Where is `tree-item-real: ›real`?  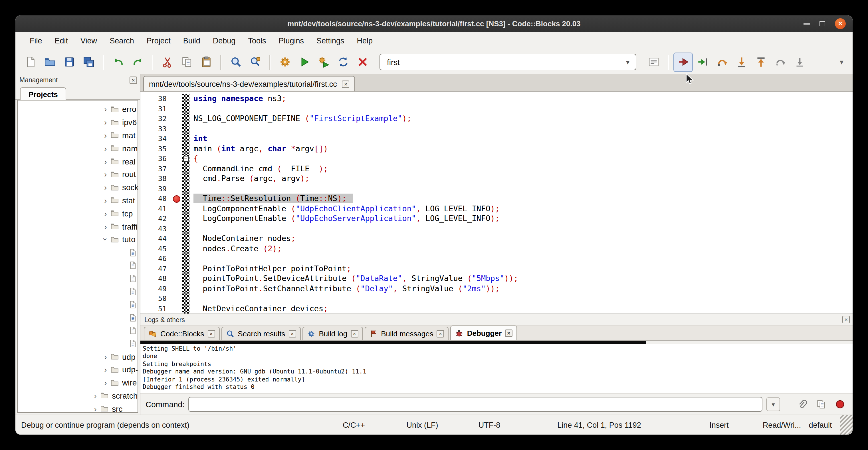
tree-item-real: ›real is located at coordinates (78, 161).